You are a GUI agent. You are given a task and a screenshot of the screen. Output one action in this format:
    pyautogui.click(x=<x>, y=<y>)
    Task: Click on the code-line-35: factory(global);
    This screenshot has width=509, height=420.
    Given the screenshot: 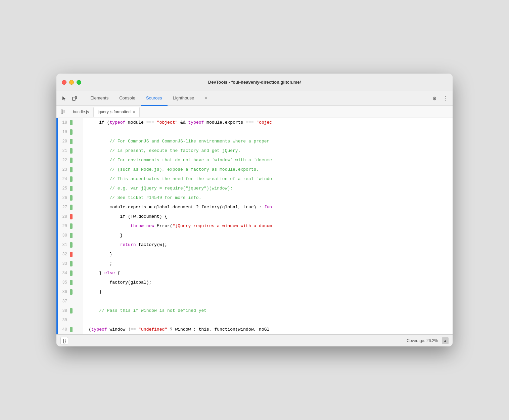 What is the action you would take?
    pyautogui.click(x=271, y=283)
    